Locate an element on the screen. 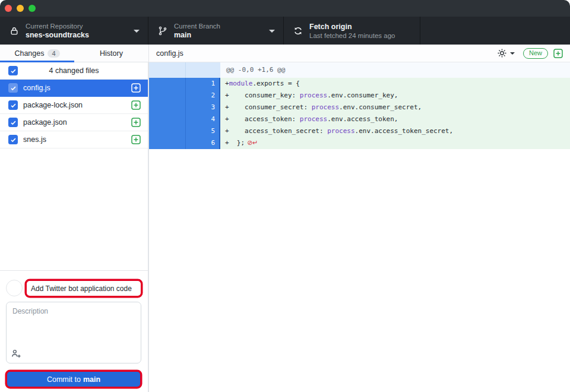 This screenshot has height=392, width=570. diff-gutter-new: 4 is located at coordinates (203, 119).